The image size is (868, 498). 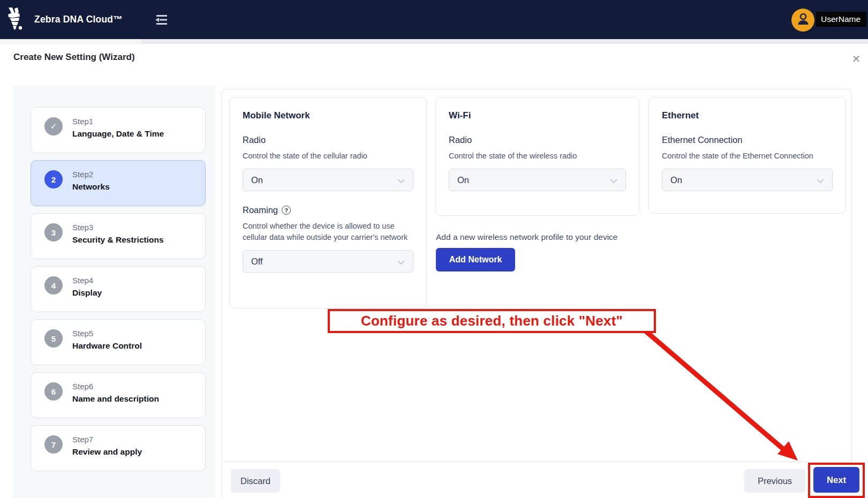 I want to click on step-item-language-date-time: ✓ Step1 Language, Date & Time, so click(x=118, y=130).